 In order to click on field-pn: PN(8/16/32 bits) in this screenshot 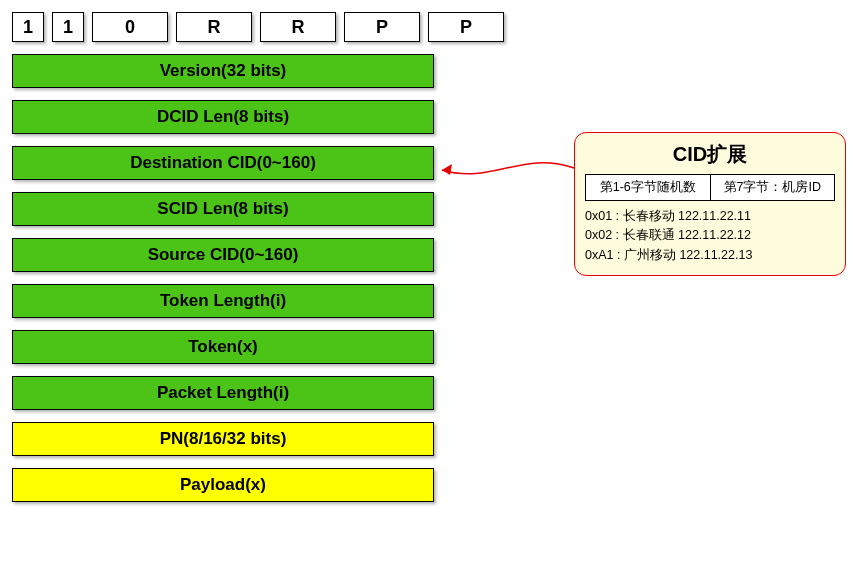, I will do `click(223, 439)`.